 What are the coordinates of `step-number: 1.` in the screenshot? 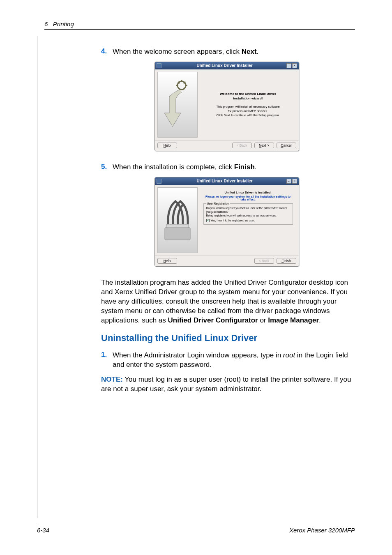 It's located at (107, 355).